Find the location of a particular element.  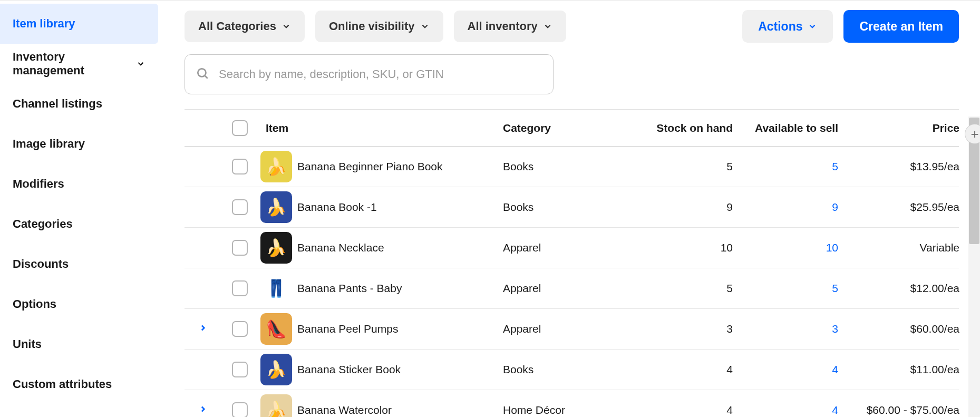

available-to-sell: 10 is located at coordinates (796, 248).